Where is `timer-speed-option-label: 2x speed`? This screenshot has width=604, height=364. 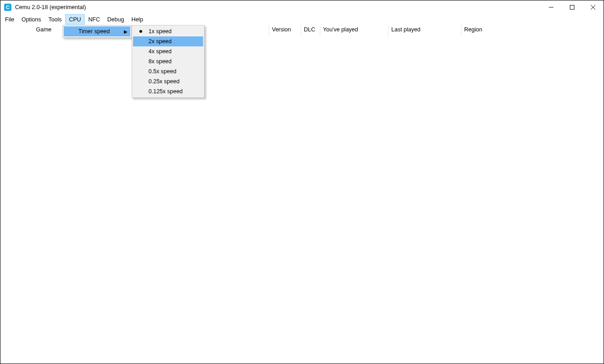
timer-speed-option-label: 2x speed is located at coordinates (160, 41).